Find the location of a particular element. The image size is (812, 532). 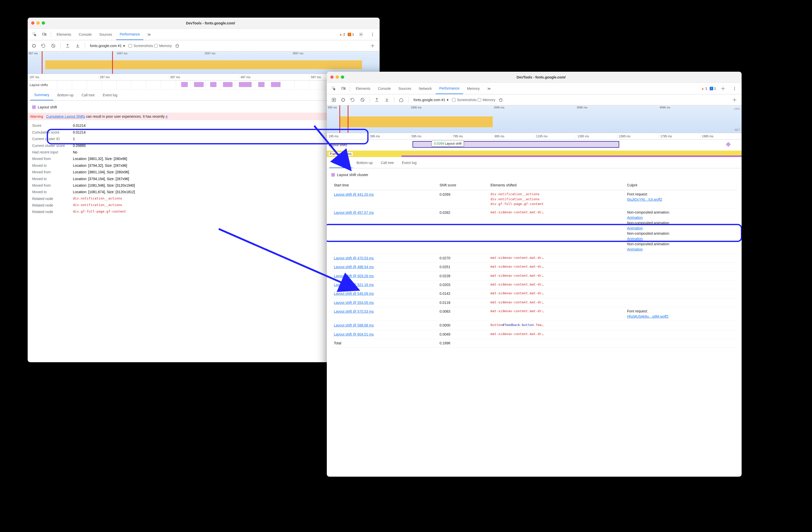

main-tabbar: ElementsConsoleSourcesPerformance ≫ ▲2 !… is located at coordinates (204, 34).